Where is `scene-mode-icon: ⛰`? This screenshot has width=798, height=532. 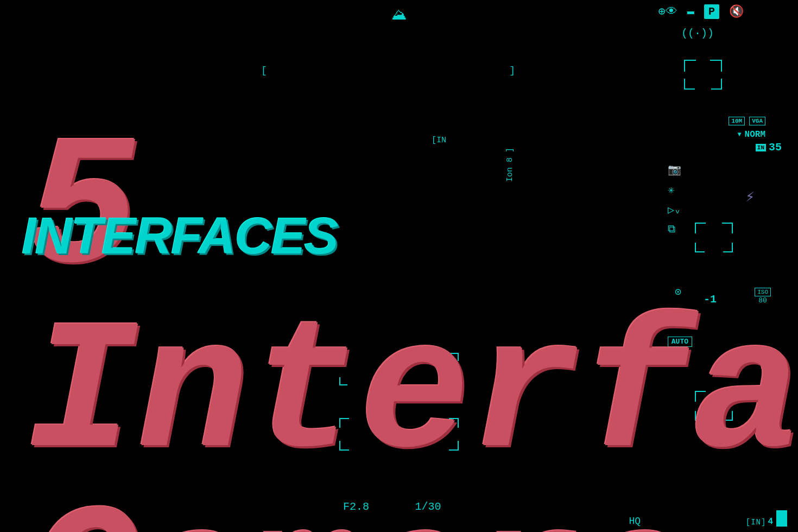 scene-mode-icon: ⛰ is located at coordinates (399, 15).